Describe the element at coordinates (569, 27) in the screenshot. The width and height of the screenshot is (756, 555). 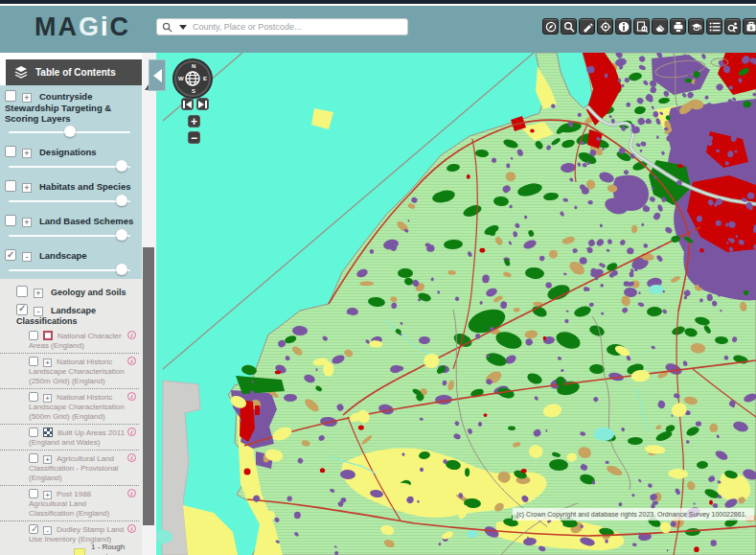
I see `zoom-search-button` at that location.